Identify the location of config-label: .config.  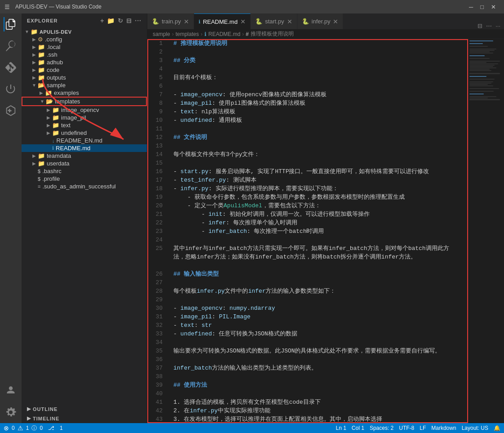
(96, 40).